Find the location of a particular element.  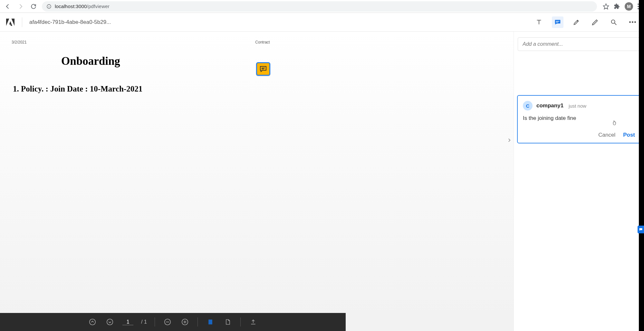

url-text: localhost:3000/pdfviewer is located at coordinates (82, 6).